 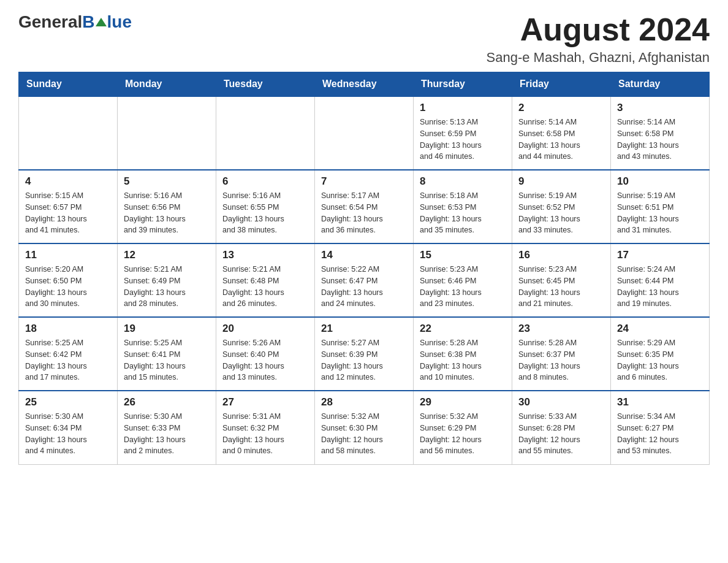 What do you see at coordinates (561, 85) in the screenshot?
I see `col-friday: Friday` at bounding box center [561, 85].